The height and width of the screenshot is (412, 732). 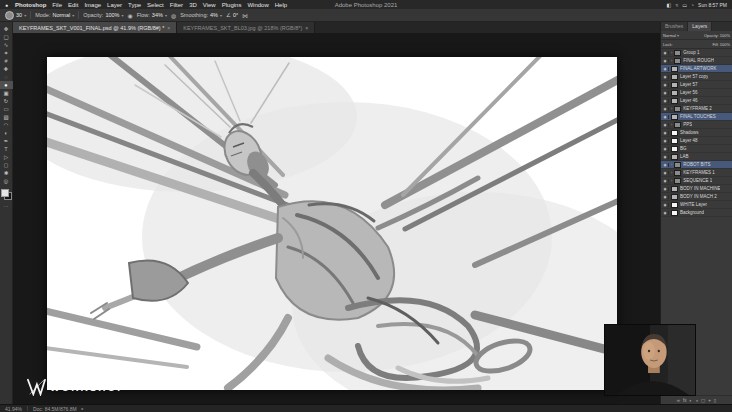 What do you see at coordinates (696, 53) in the screenshot?
I see `layer-row: ◉ › Group 1` at bounding box center [696, 53].